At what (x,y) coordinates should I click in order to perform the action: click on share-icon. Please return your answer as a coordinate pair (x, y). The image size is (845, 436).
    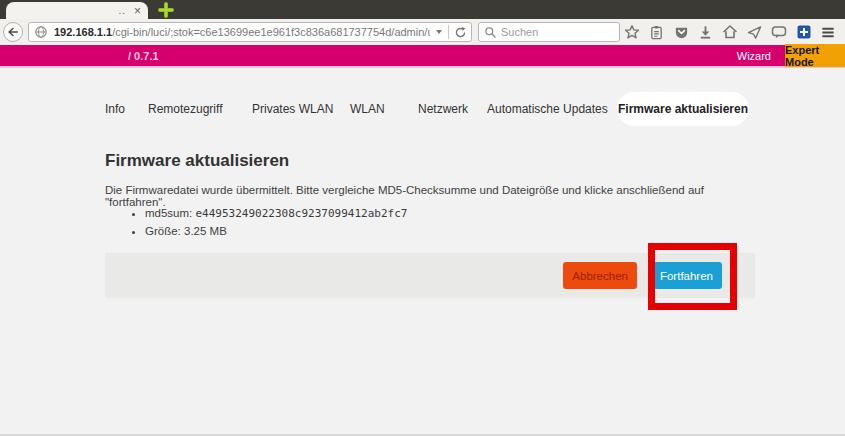
    Looking at the image, I should click on (755, 32).